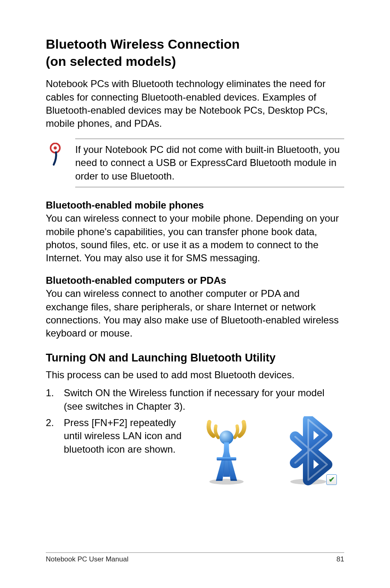 The image size is (390, 588). I want to click on section-mobile-phones: Bluetooth-enabled mobile phones You can …, so click(195, 232).